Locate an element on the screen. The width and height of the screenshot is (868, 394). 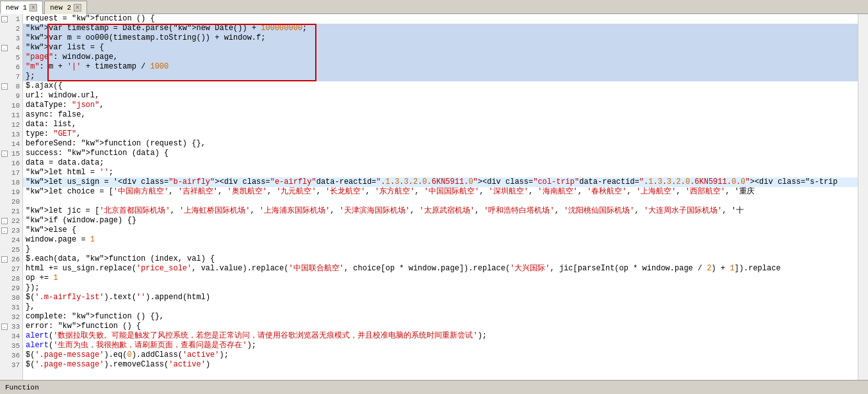
code-line-35: alert('生而为虫，我很抱歉，请刷新页面，查看问题是否存在'); is located at coordinates (441, 346).